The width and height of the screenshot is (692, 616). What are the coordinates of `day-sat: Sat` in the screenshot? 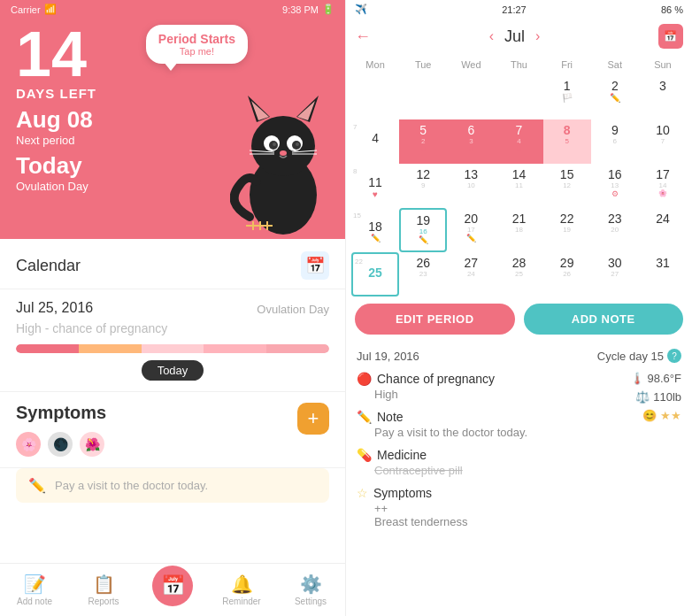 It's located at (615, 65).